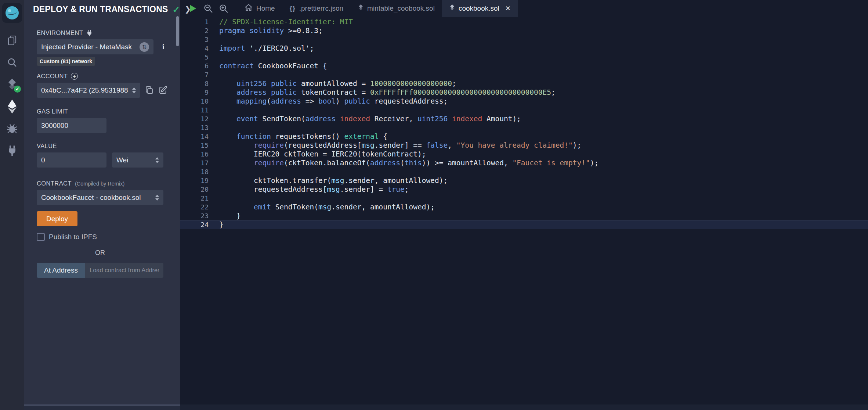  I want to click on tab-label: Home, so click(266, 8).